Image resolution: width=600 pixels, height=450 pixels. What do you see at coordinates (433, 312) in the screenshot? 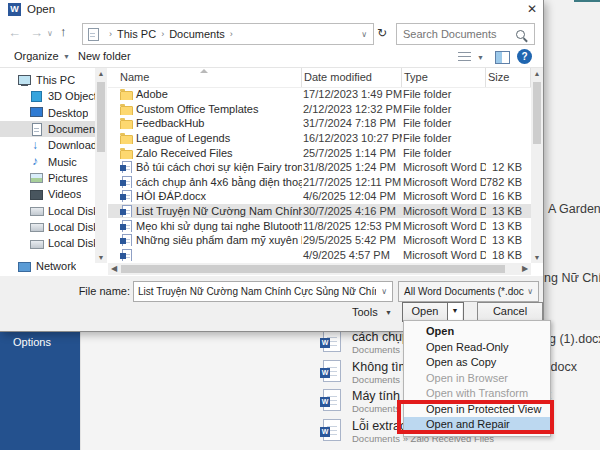
I see `open-split-button: Open ▼` at bounding box center [433, 312].